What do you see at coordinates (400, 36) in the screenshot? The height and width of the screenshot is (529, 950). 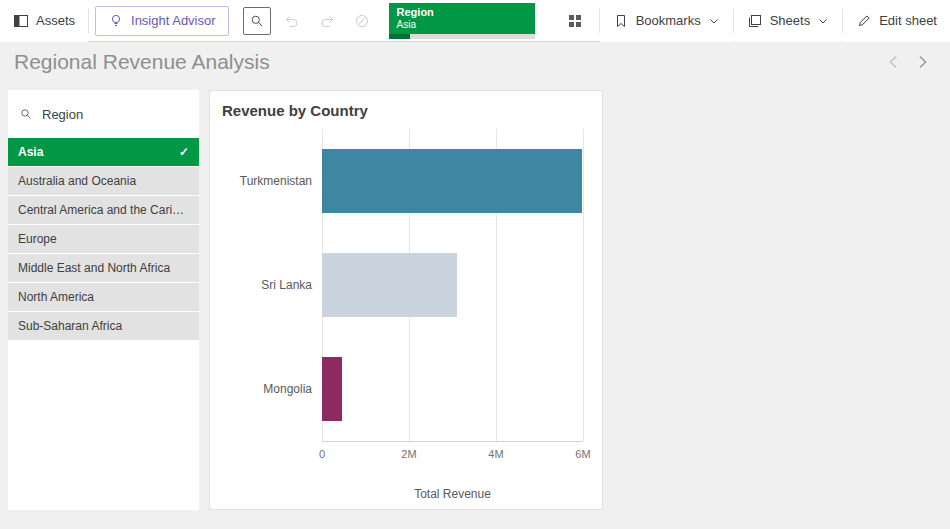 I see `selection-progress-fill` at bounding box center [400, 36].